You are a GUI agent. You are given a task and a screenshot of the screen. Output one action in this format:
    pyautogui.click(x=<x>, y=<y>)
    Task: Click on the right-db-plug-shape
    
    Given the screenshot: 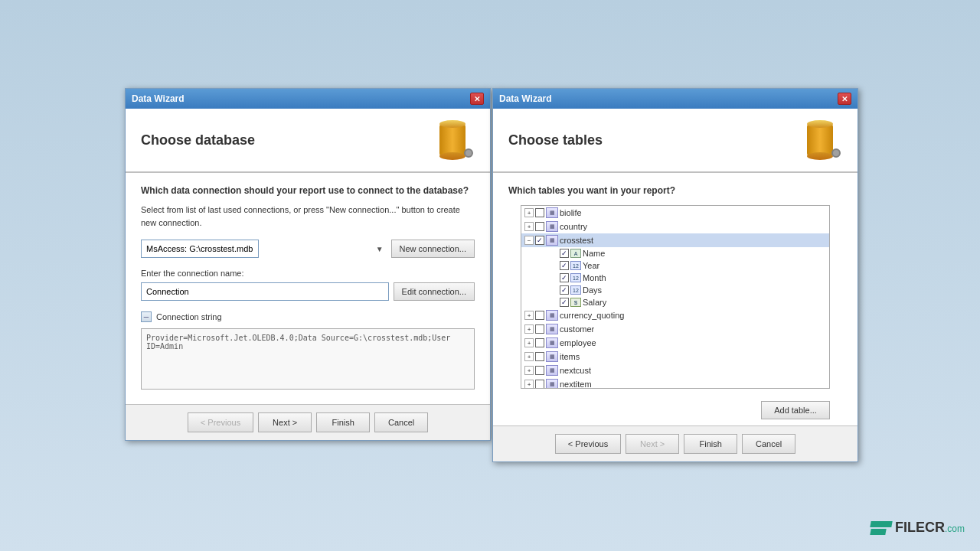 What is the action you would take?
    pyautogui.click(x=836, y=153)
    